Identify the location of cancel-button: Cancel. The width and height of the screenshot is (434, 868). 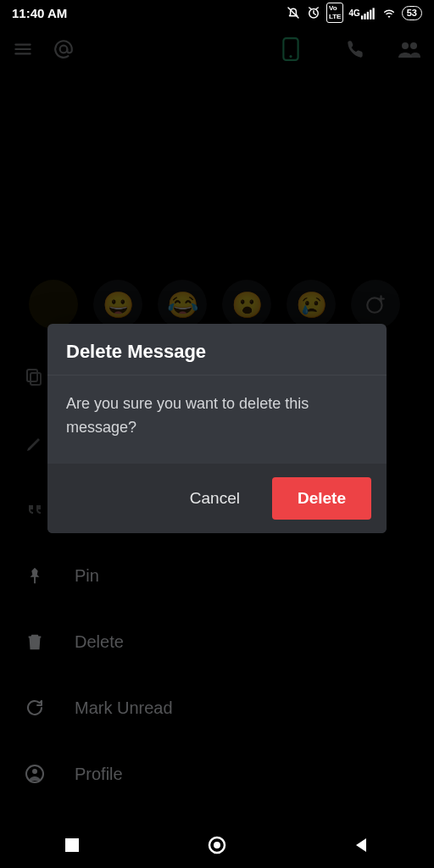
(215, 498).